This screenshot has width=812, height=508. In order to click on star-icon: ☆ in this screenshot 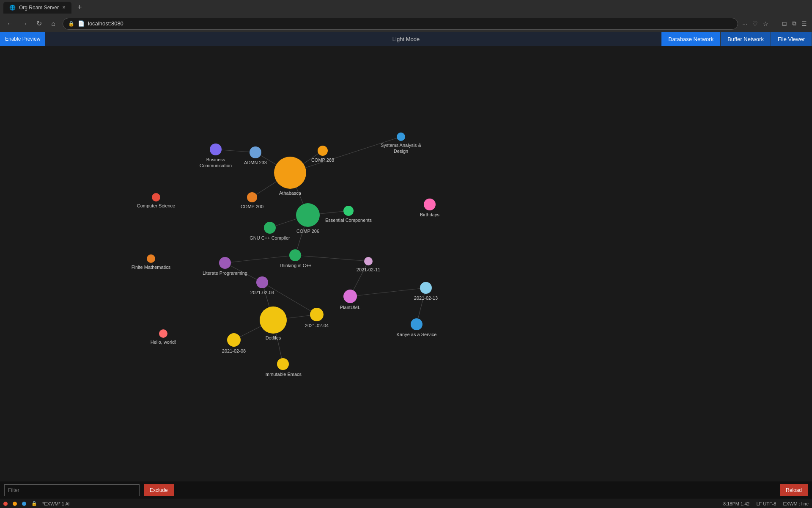, I will do `click(765, 24)`.